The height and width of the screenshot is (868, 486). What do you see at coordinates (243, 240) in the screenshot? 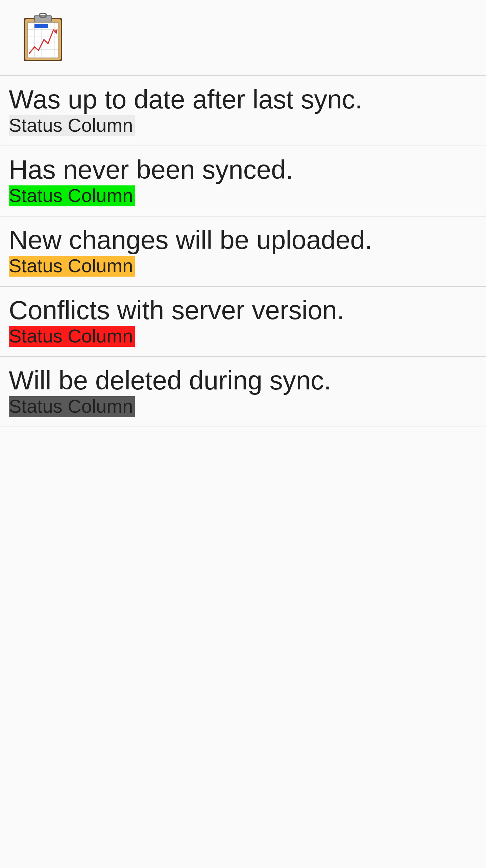
I see `item-title: New changes will be uploaded.` at bounding box center [243, 240].